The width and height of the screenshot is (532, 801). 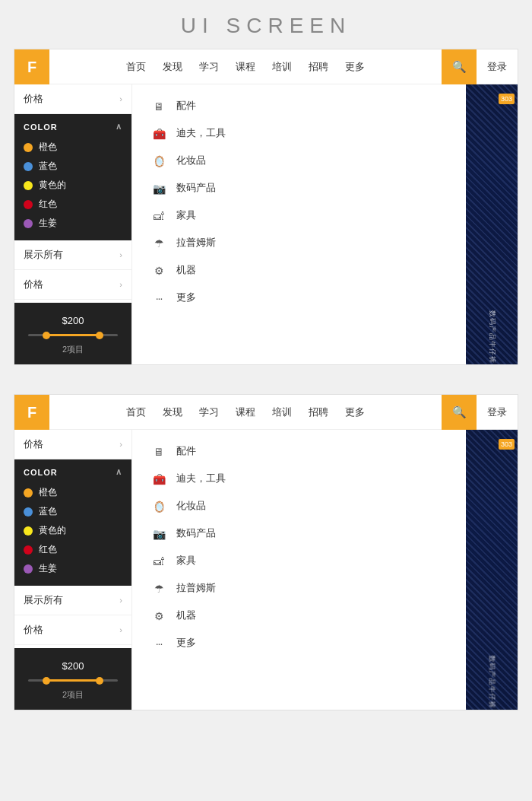 I want to click on menu-item-umbrella: 拉普姆斯, so click(x=299, y=243).